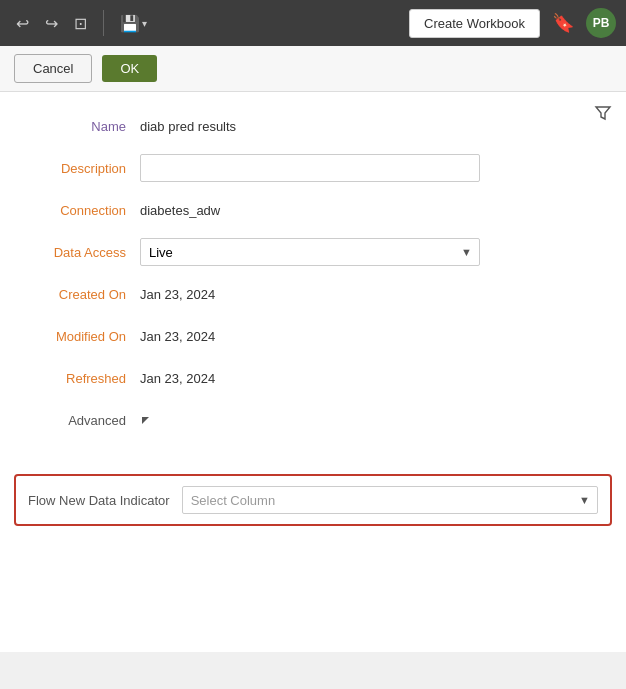 This screenshot has height=689, width=626. What do you see at coordinates (313, 252) in the screenshot?
I see `data-access-row: Data Access Live Extract ▼` at bounding box center [313, 252].